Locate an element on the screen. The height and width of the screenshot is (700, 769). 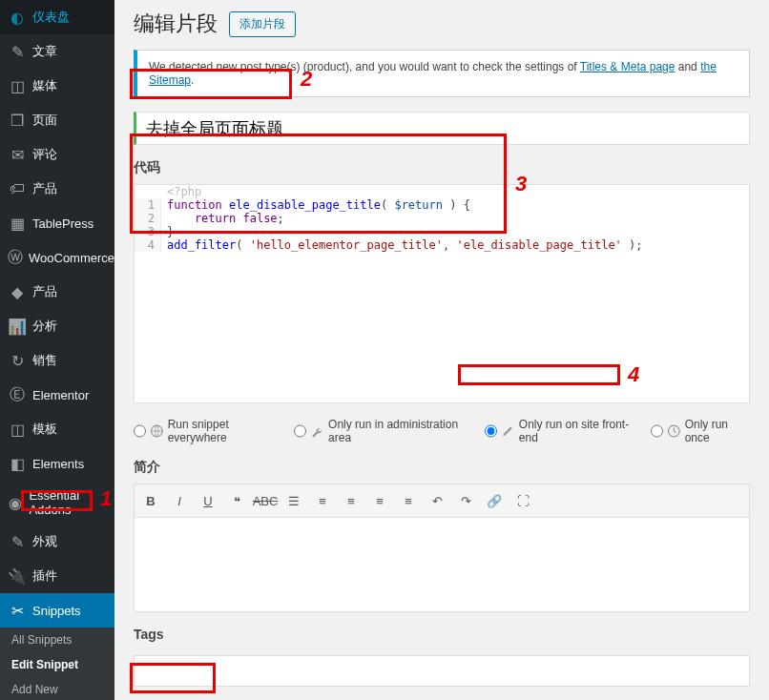
sidebar-item-elements: ◧Elements is located at coordinates (57, 463).